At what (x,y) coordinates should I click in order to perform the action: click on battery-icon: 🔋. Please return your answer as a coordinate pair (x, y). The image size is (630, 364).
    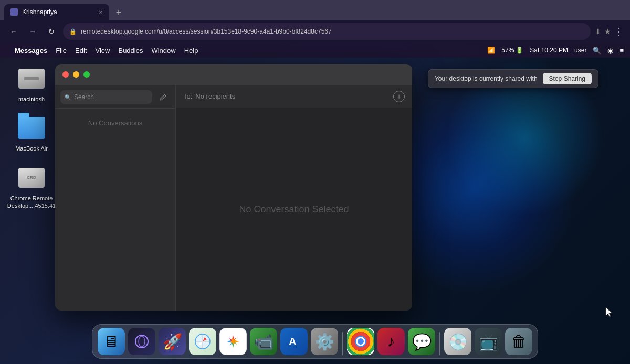
    Looking at the image, I should click on (520, 50).